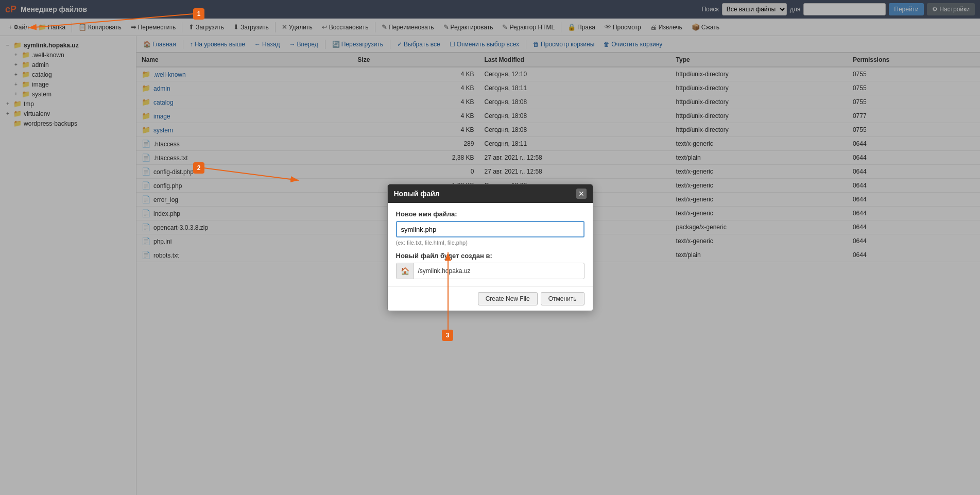  What do you see at coordinates (499, 271) in the screenshot?
I see `location-path-value: /symlink.hopaka.uz` at bounding box center [499, 271].